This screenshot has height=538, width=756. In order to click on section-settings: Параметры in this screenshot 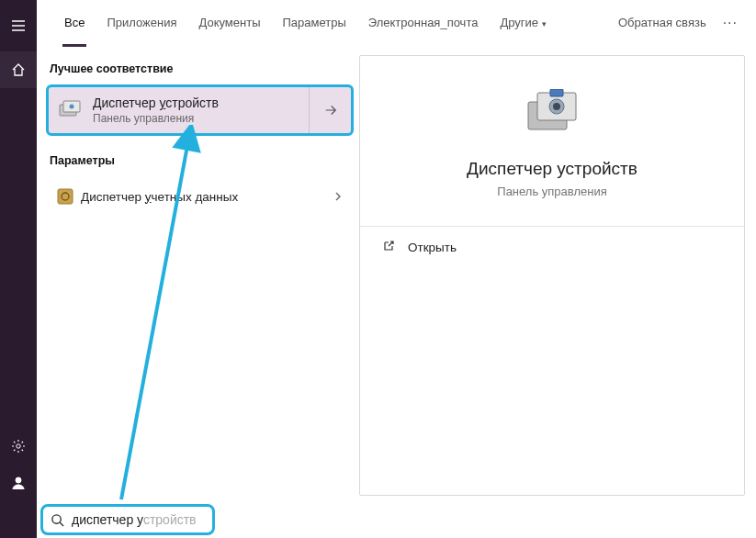, I will do `click(200, 162)`.